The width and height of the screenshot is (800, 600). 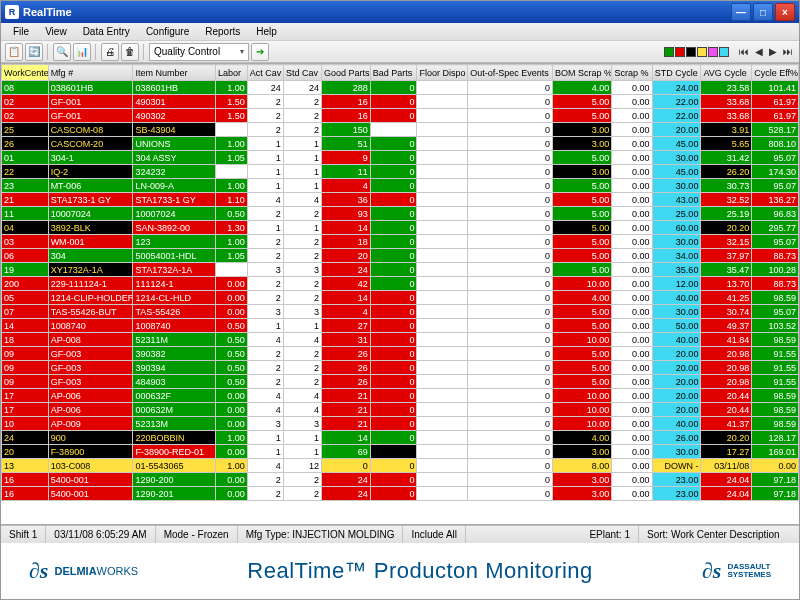 I want to click on table-row: 18AP-00852311M0.5044310010.000.0040.0041…, so click(x=400, y=340).